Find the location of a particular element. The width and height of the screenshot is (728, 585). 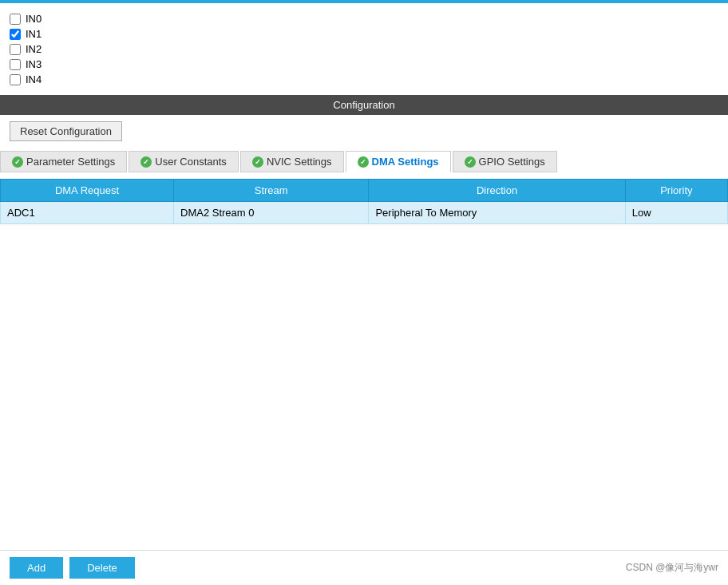

dma-table: DMA RequestStreamDirectionPriority ADC1D… is located at coordinates (364, 201).